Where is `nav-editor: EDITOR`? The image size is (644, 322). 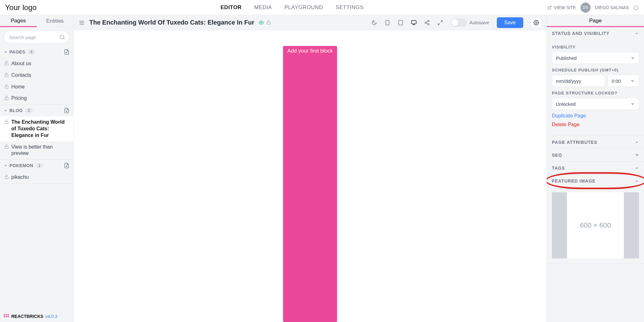
nav-editor: EDITOR is located at coordinates (231, 8).